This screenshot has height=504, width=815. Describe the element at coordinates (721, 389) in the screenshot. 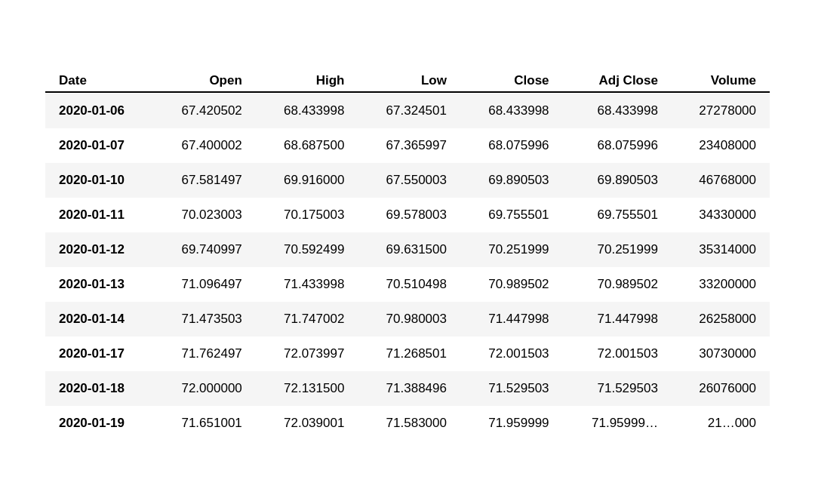

I see `cell-volume: 26076000` at that location.